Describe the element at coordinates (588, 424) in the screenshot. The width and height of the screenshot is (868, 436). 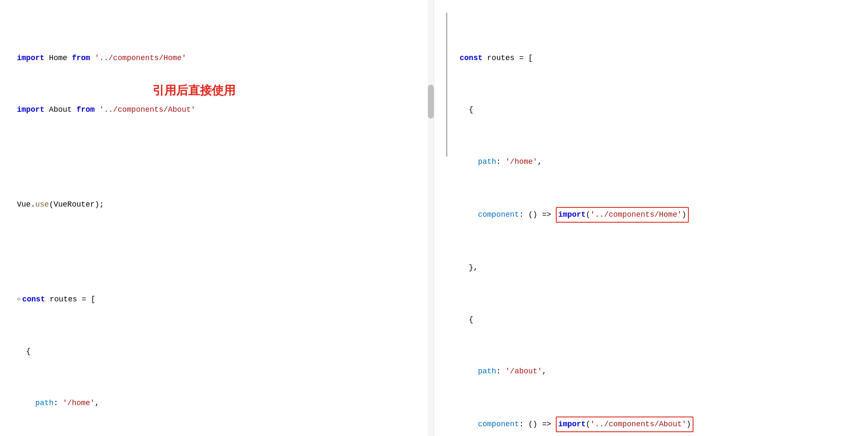
I see `r-import-about-str: (` at that location.